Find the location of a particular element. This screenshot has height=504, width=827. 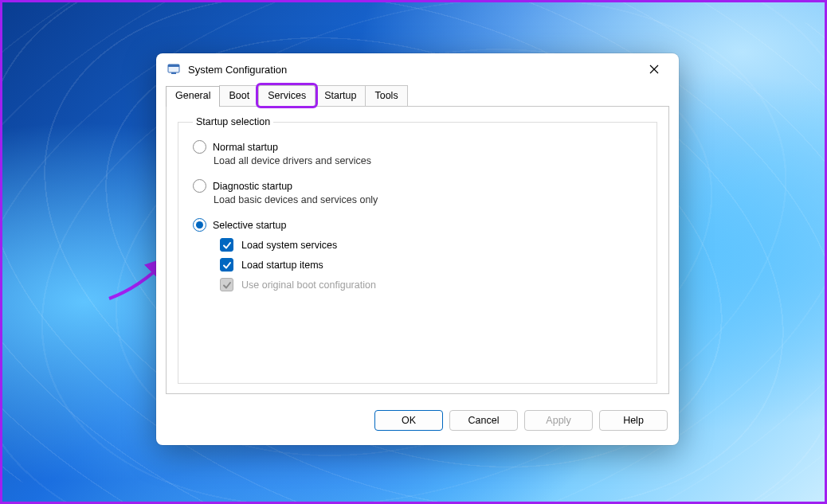

check-load-system-services is located at coordinates (226, 245).